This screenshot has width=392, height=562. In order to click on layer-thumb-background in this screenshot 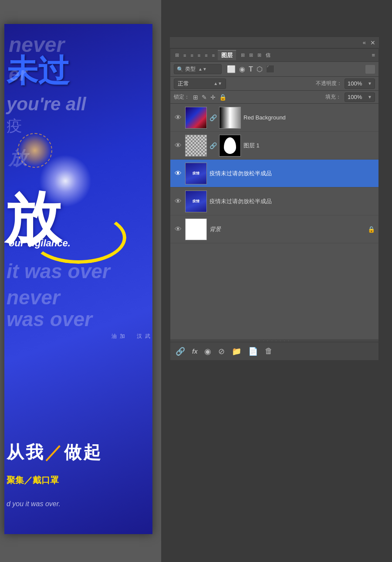, I will do `click(196, 229)`.